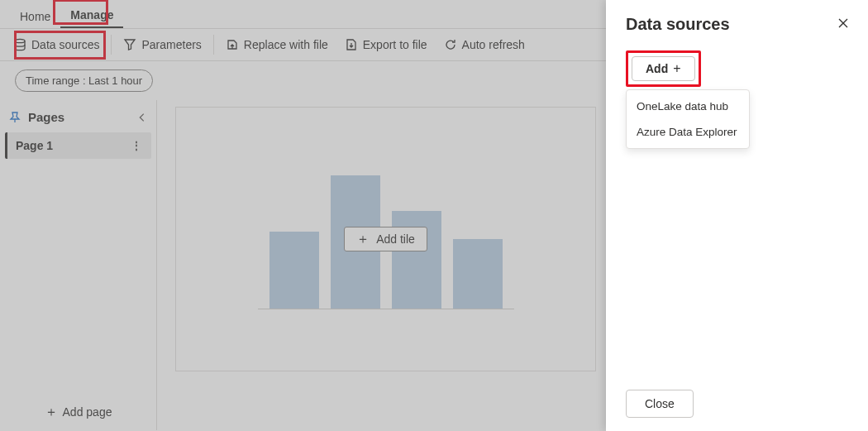 The image size is (868, 431). I want to click on pages-title: Pages, so click(79, 117).